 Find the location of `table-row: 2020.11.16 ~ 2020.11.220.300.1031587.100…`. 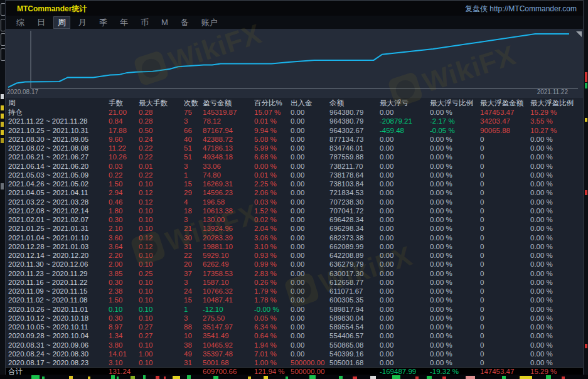

table-row: 2020.11.16 ~ 2020.11.220.300.1031587.100… is located at coordinates (294, 282).